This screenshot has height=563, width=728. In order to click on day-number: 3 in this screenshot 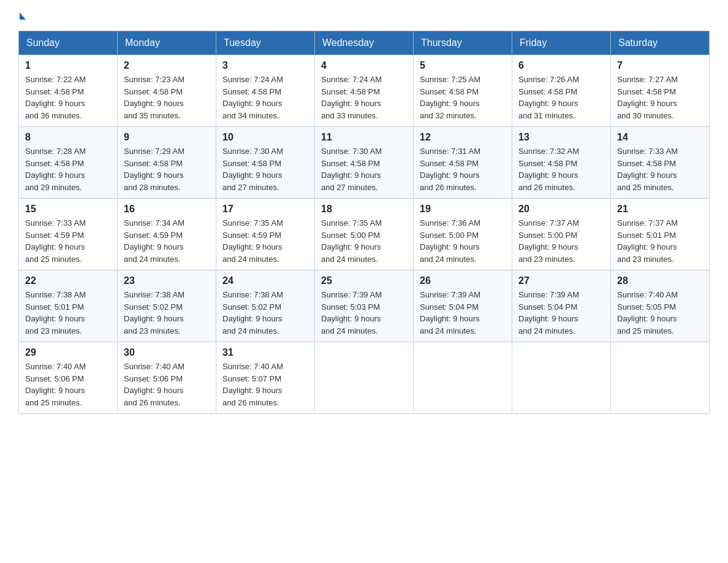, I will do `click(265, 66)`.